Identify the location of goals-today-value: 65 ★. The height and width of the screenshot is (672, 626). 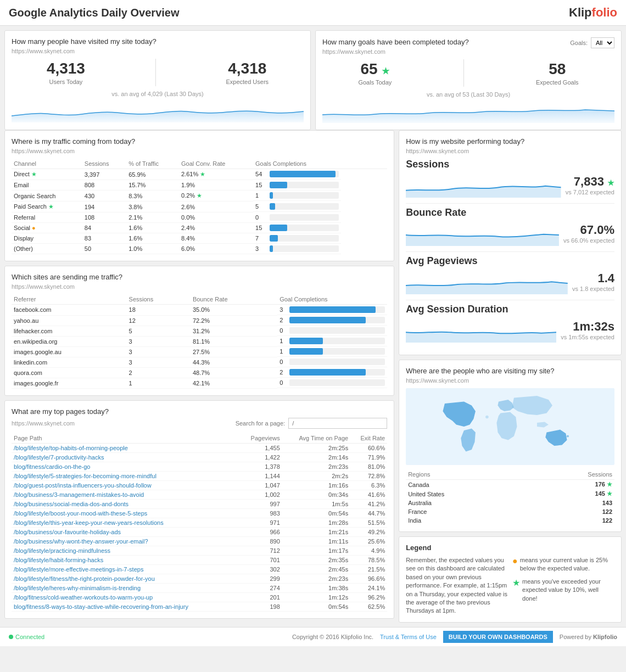
(375, 69).